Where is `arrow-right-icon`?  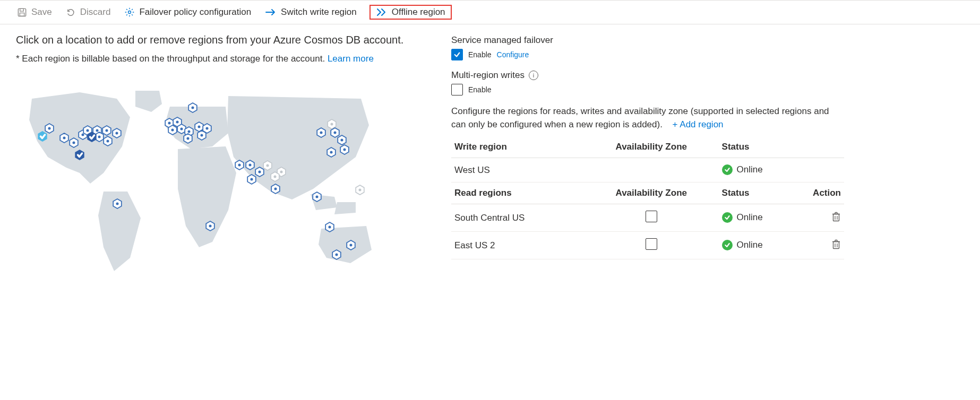
arrow-right-icon is located at coordinates (271, 12).